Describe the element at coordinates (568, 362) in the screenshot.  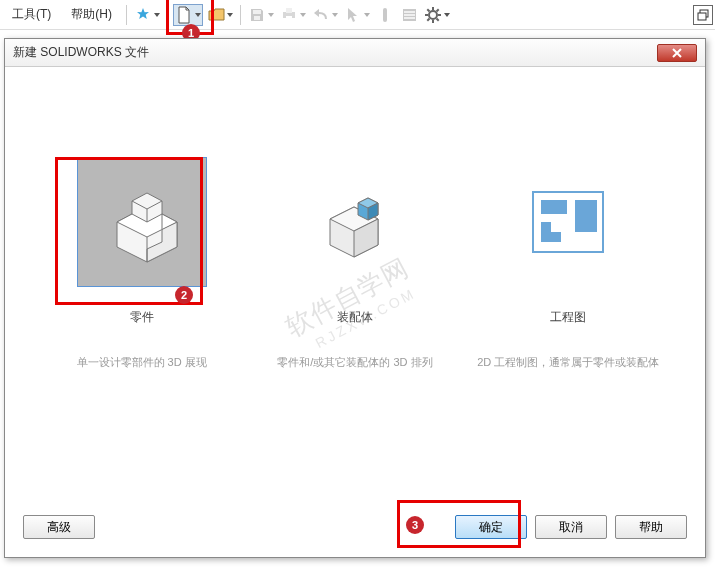
I see `option-desc: 2D 工程制图，通常属于零件或装配体` at that location.